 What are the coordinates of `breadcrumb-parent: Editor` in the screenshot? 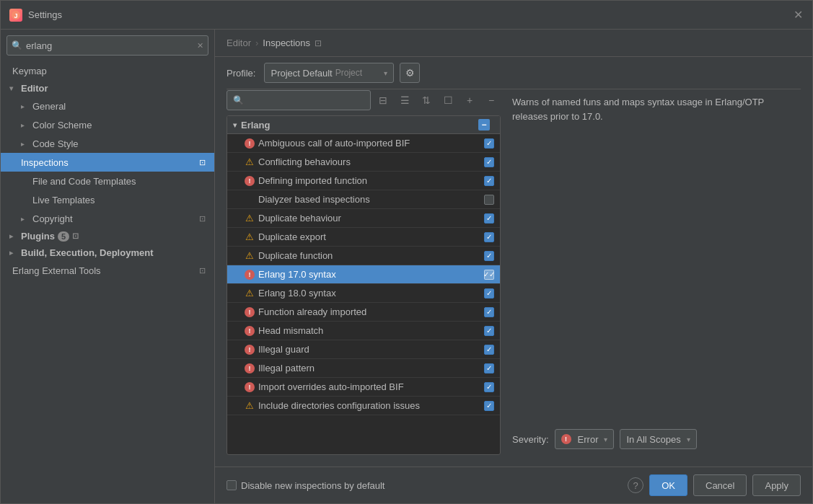 It's located at (239, 43).